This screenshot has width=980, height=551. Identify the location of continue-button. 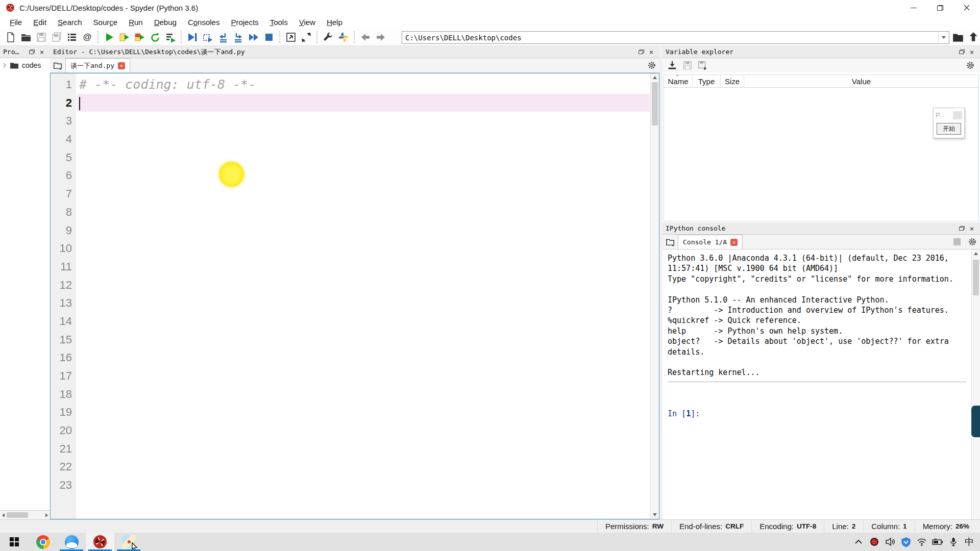
(254, 37).